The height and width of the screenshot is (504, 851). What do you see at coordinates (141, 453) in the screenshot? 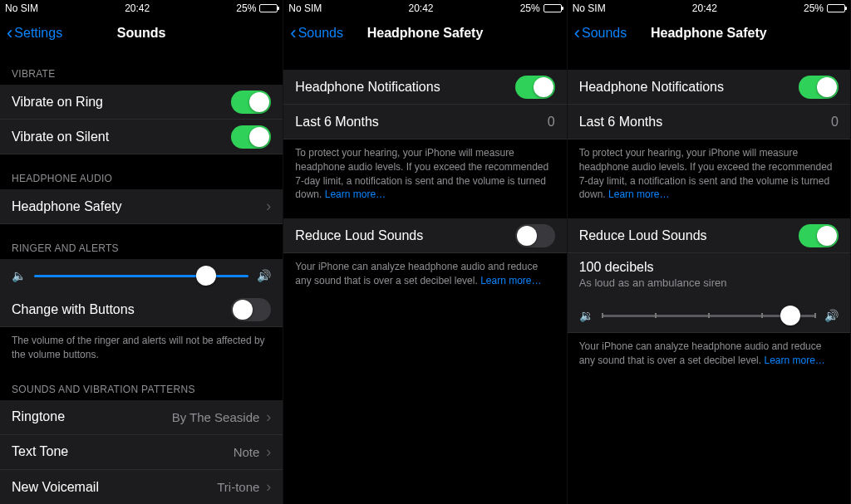
I see `row-text-tone: Text Tone Note ›` at bounding box center [141, 453].